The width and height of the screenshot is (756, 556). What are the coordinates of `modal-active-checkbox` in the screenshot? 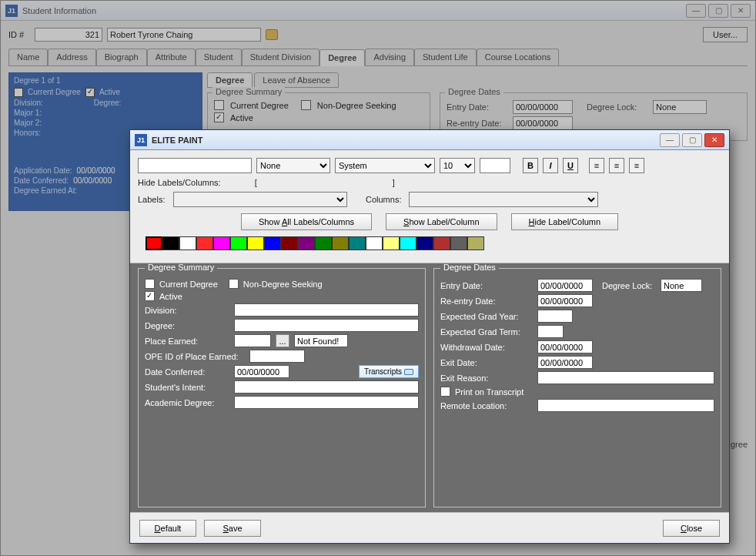 It's located at (149, 296).